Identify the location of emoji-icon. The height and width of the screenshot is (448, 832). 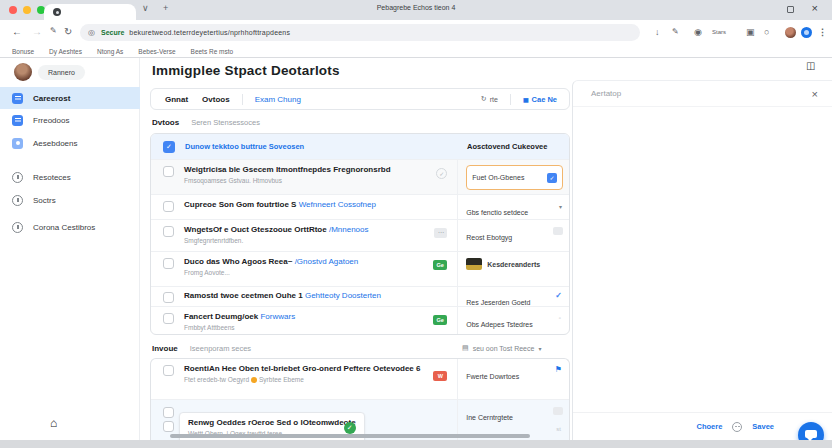
(737, 427).